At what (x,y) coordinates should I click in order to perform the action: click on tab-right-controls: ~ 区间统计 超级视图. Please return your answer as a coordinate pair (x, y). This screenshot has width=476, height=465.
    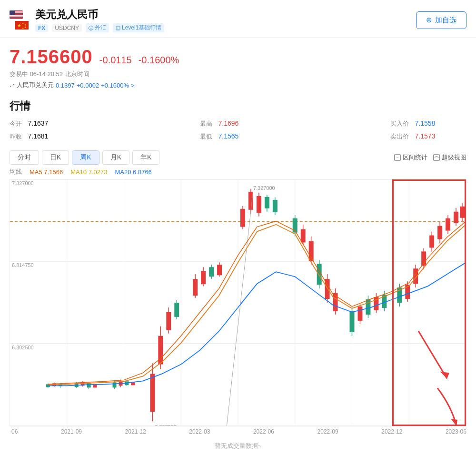
    Looking at the image, I should click on (430, 158).